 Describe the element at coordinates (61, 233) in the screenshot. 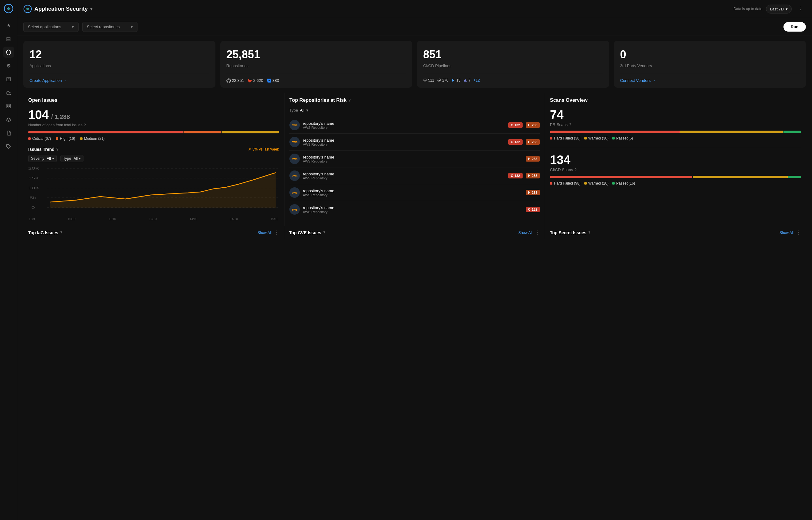

I see `iac-help-icon: ?` at that location.